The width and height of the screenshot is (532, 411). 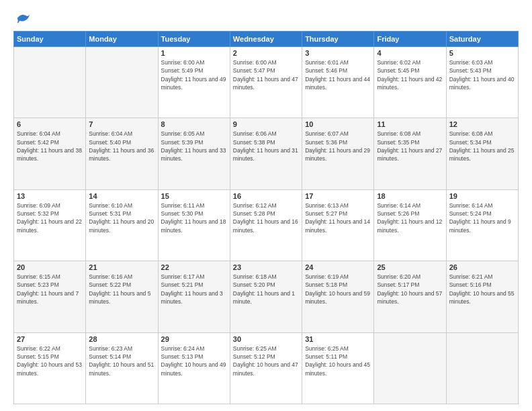 I want to click on logo, so click(x=22, y=18).